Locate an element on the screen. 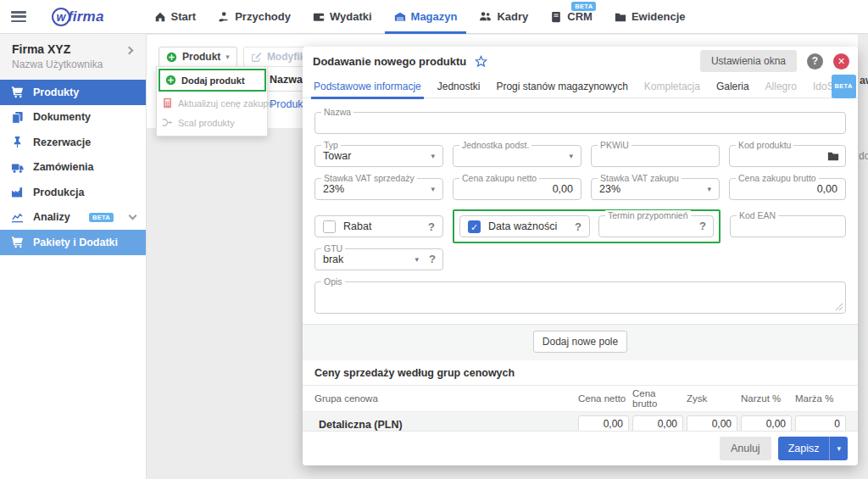  sidebar-item-produkcja: Produkcja is located at coordinates (73, 192).